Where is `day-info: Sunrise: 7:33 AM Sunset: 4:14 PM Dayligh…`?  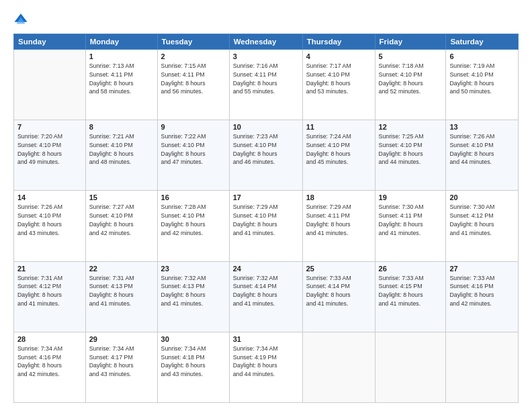 day-info: Sunrise: 7:33 AM Sunset: 4:14 PM Dayligh… is located at coordinates (339, 291).